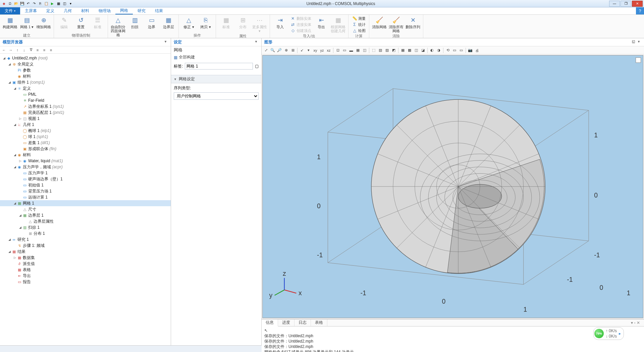  I want to click on gfx-toolbar-btn-7: ▾, so click(309, 50).